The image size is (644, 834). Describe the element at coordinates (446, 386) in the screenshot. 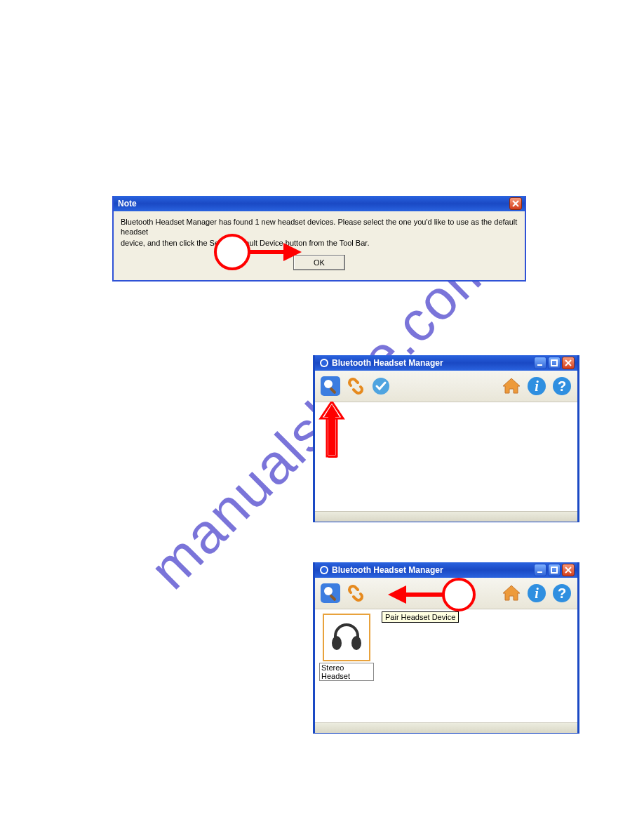

I see `manager1-toolbar: i ?` at that location.